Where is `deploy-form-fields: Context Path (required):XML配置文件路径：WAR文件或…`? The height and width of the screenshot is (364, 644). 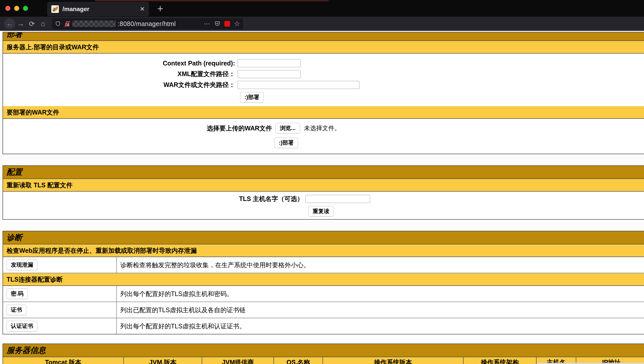
deploy-form-fields: Context Path (required):XML配置文件路径：WAR文件或… is located at coordinates (324, 74).